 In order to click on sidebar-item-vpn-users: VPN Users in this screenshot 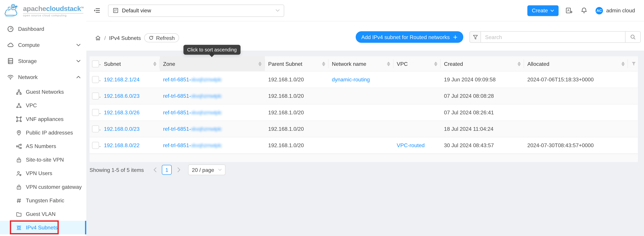, I will do `click(43, 173)`.